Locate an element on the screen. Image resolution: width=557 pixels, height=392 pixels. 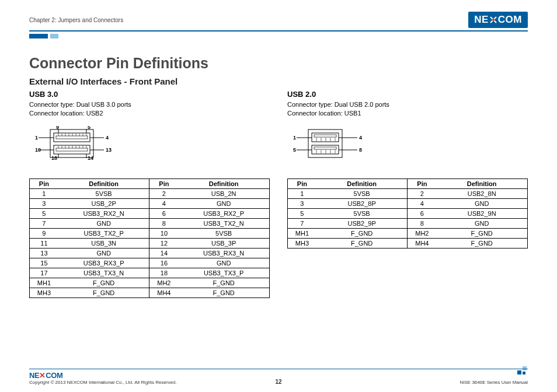
page-title: Connector Pin Definitions is located at coordinates (278, 63).